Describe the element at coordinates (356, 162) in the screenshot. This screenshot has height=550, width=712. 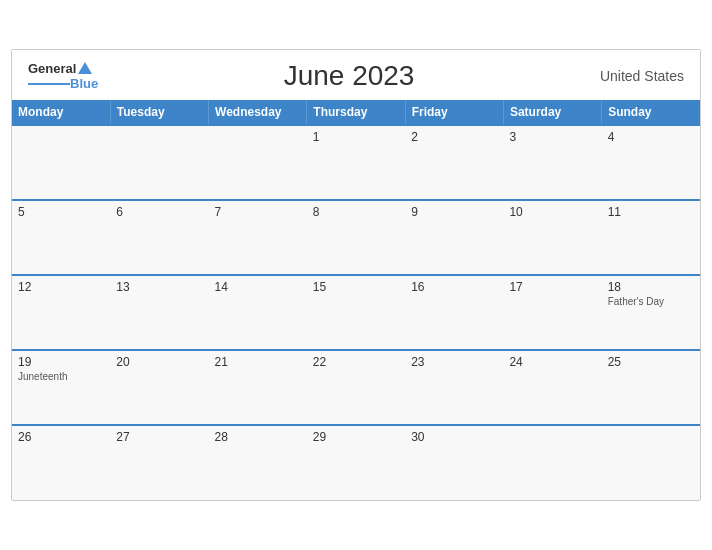
I see `day-cell-w1-d4: 1` at that location.